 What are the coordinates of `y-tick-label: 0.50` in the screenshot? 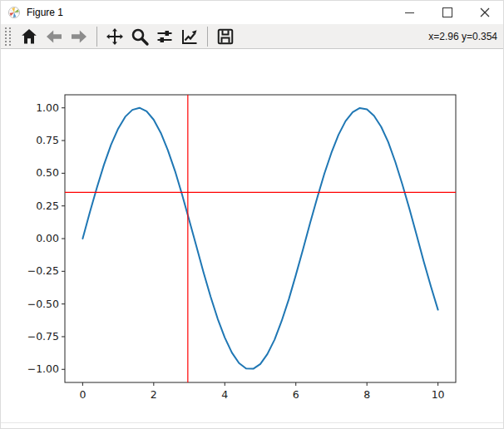 It's located at (47, 173).